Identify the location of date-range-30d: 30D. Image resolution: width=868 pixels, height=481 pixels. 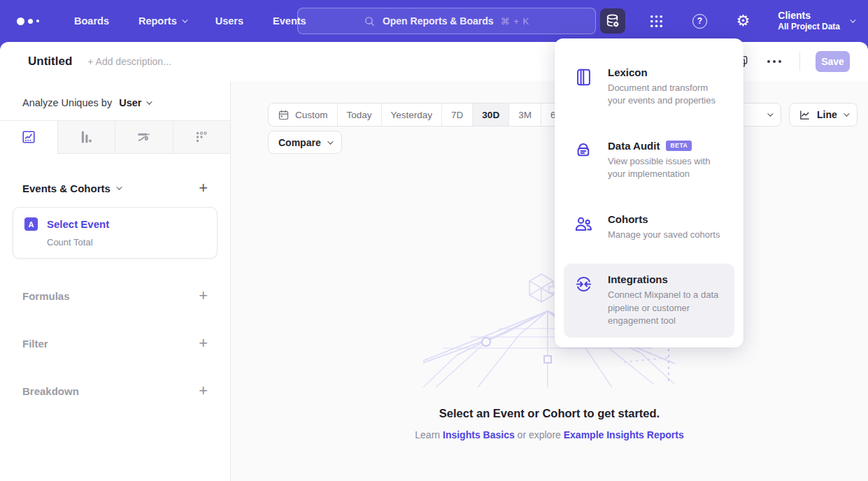
(490, 115).